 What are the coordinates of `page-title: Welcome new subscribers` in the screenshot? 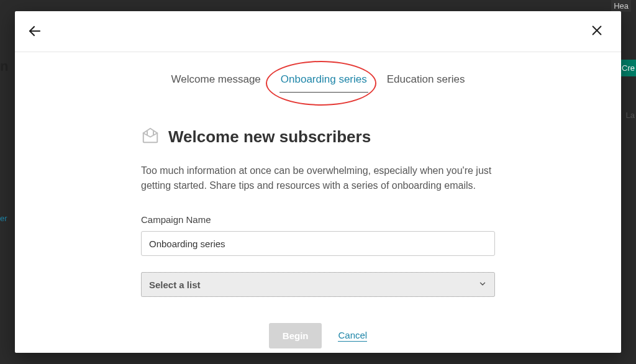 It's located at (270, 137).